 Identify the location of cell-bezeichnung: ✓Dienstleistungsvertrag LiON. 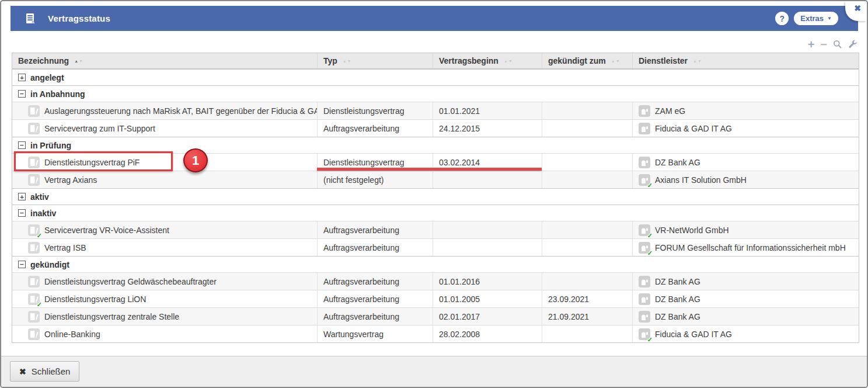
(165, 299).